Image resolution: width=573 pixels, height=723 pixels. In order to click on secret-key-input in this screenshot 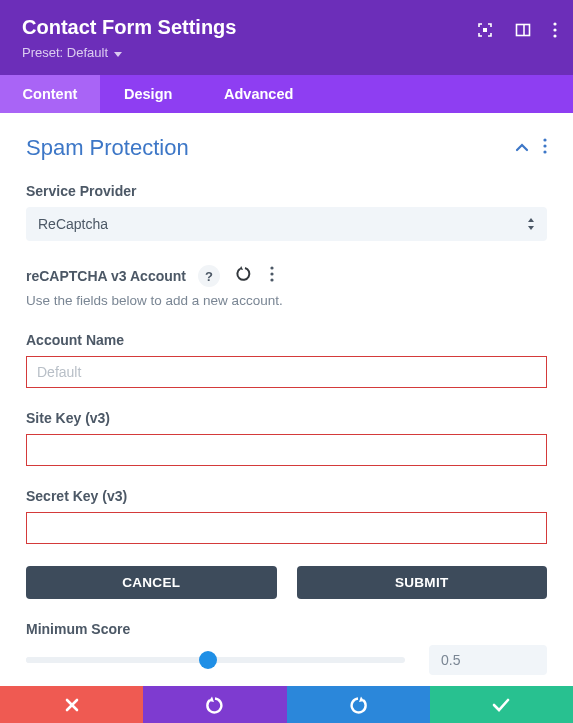, I will do `click(286, 528)`.